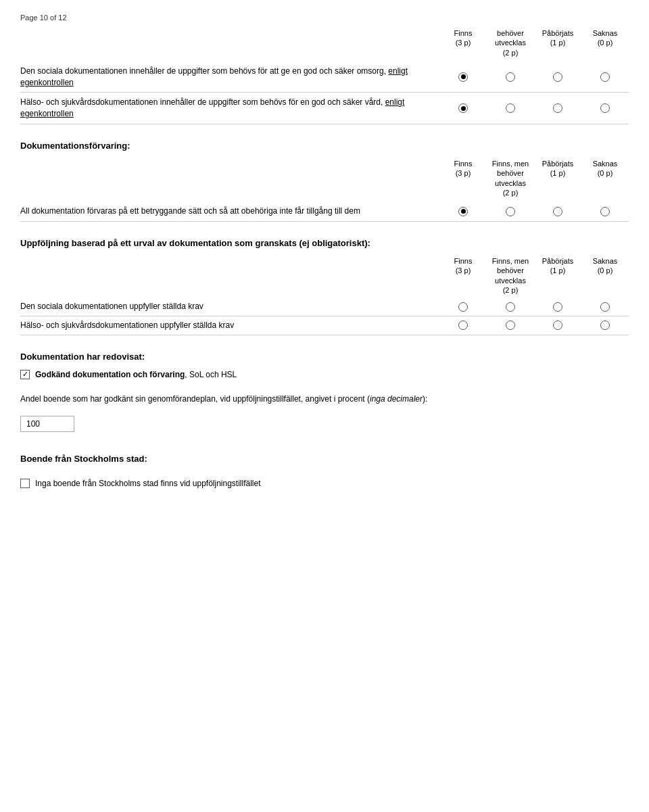 This screenshot has width=649, height=812. What do you see at coordinates (324, 181) in the screenshot?
I see `dokumentationsforvaring-section: Dokumentationsförvaring: Finns (3 p) Fin…` at bounding box center [324, 181].